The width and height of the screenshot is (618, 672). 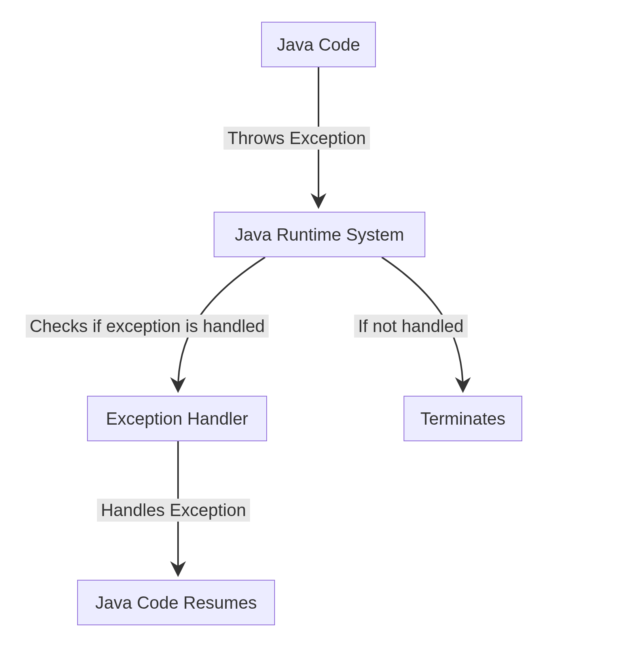 What do you see at coordinates (177, 419) in the screenshot?
I see `node-exception-handler: Exception Handler` at bounding box center [177, 419].